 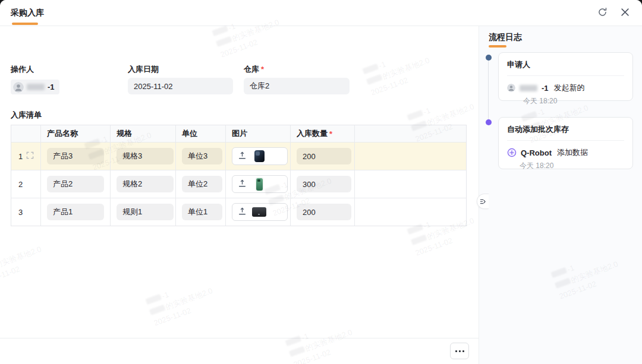 What do you see at coordinates (324, 184) in the screenshot?
I see `qty-input: 300` at bounding box center [324, 184].